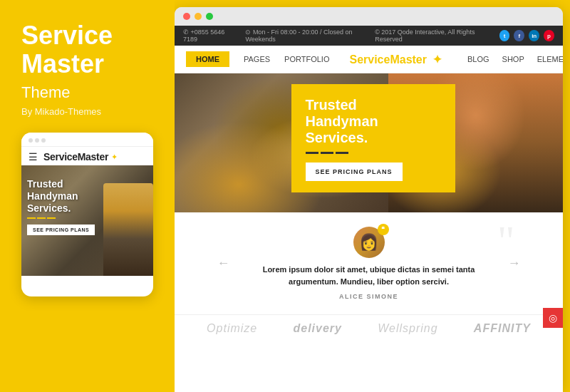  I want to click on testimonial-content: " 👩 ❝ Lorem ipsum dolor sit amet, ubique…, so click(369, 264).